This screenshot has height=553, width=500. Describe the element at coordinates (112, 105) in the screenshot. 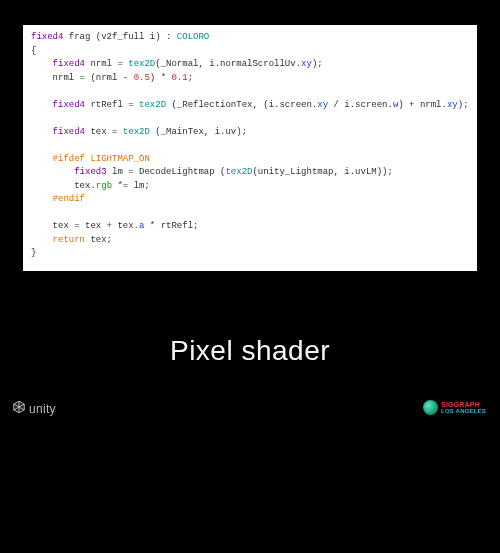

I see `code-token: rtRefl =` at that location.